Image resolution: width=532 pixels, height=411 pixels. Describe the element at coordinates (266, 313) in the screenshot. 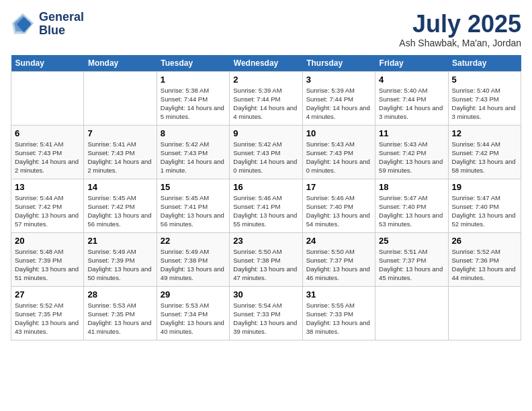

I see `calendar-week-row: 27Sunrise: 5:52 AMSunset: 7:35 PMDayligh…` at that location.